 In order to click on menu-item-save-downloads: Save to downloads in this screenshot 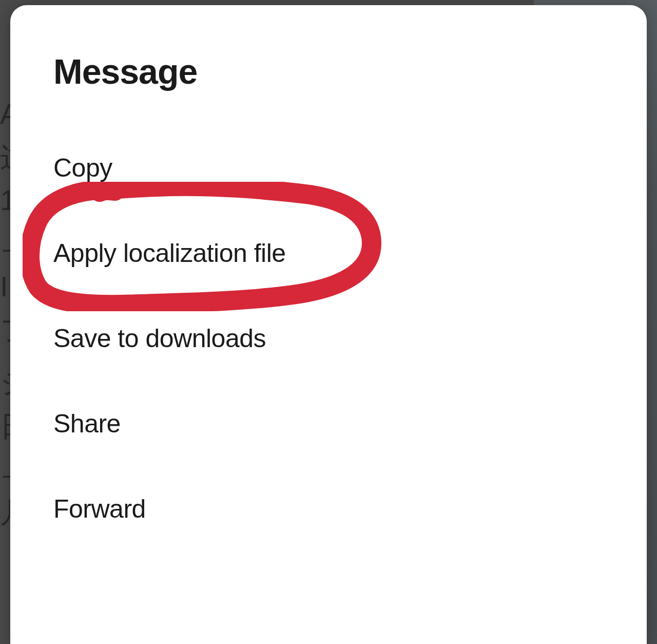, I will do `click(328, 338)`.